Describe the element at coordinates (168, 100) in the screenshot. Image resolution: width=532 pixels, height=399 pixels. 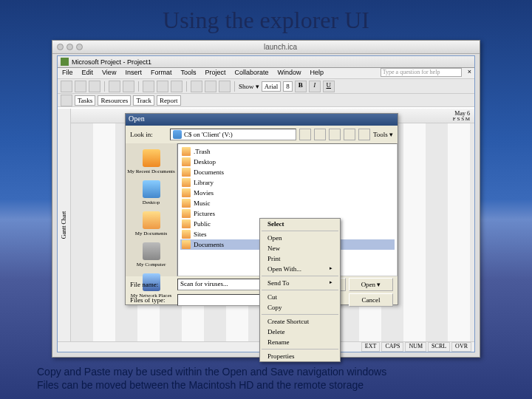
I see `report-button: Report` at that location.